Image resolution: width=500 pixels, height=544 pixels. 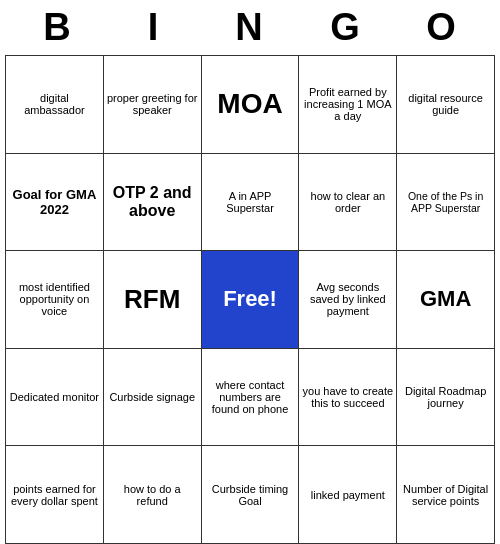 I want to click on cell-2-1: RFM, so click(x=152, y=300).